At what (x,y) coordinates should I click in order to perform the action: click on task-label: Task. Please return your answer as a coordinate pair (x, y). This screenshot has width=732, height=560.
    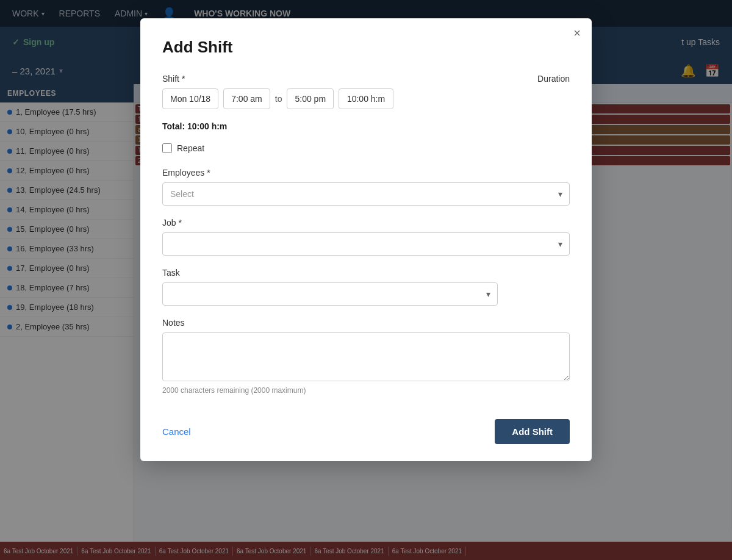
    Looking at the image, I should click on (366, 273).